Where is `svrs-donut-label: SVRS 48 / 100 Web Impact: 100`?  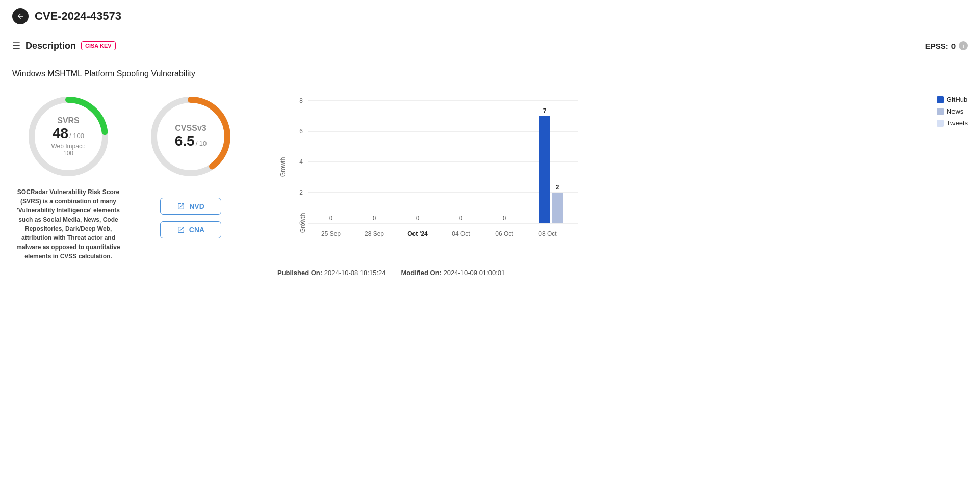
svrs-donut-label: SVRS 48 / 100 Web Impact: 100 is located at coordinates (68, 137).